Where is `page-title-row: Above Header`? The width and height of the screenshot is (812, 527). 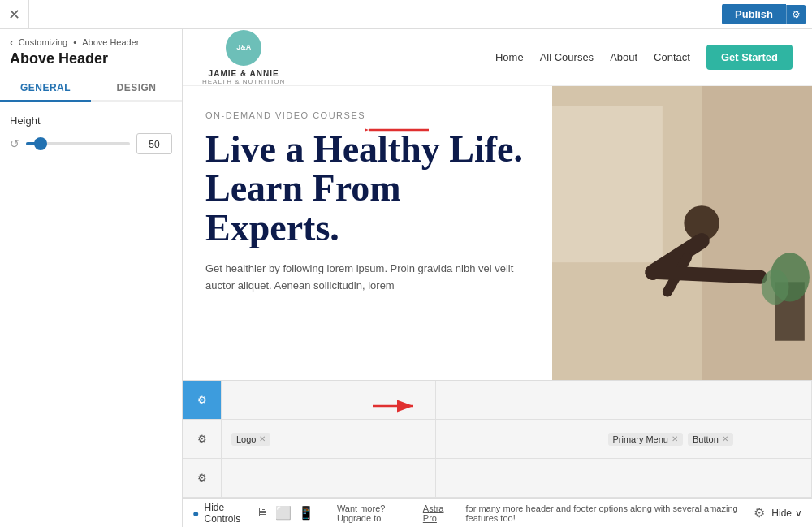 page-title-row: Above Header is located at coordinates (91, 63).